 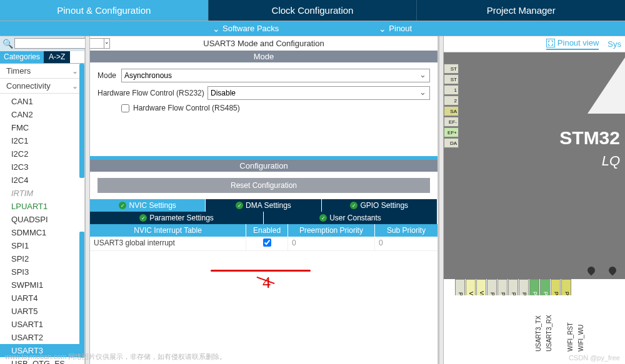 What do you see at coordinates (268, 242) in the screenshot?
I see `interrupt-enabled-checkbox` at bounding box center [268, 242].